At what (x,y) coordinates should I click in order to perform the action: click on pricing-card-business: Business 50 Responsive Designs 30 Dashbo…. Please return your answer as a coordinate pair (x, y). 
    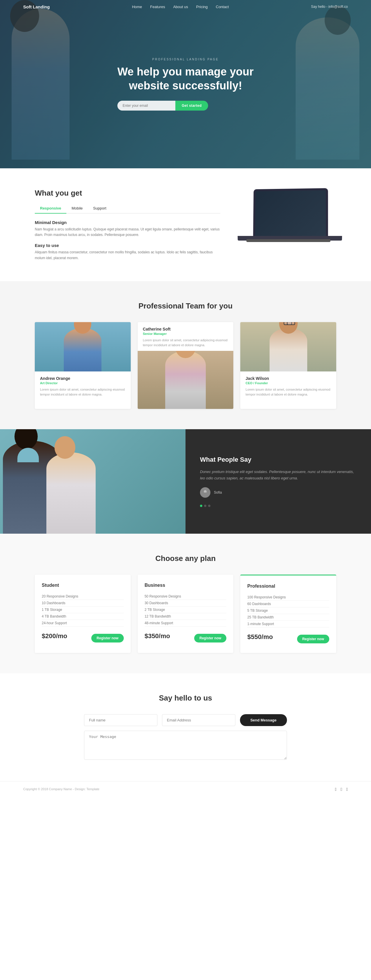
    Looking at the image, I should click on (186, 614).